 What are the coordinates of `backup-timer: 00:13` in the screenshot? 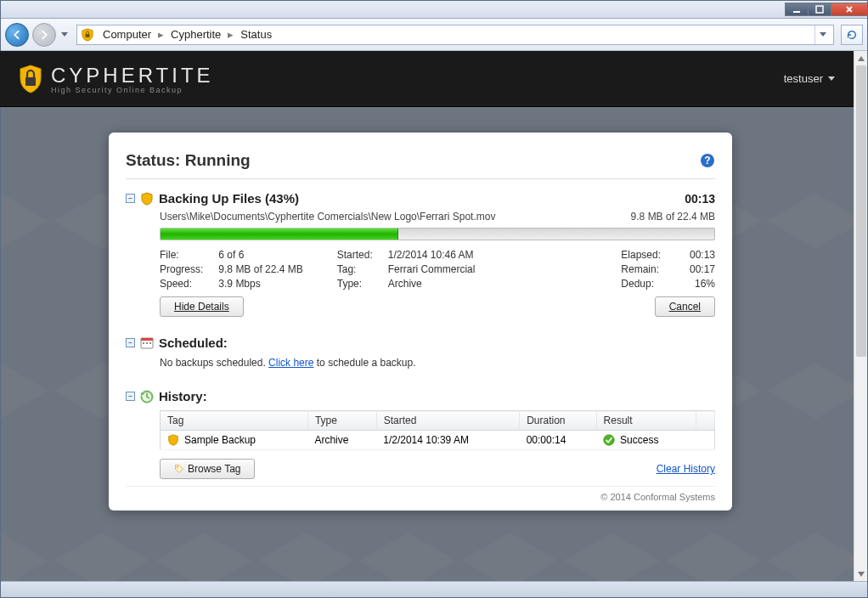 It's located at (700, 199).